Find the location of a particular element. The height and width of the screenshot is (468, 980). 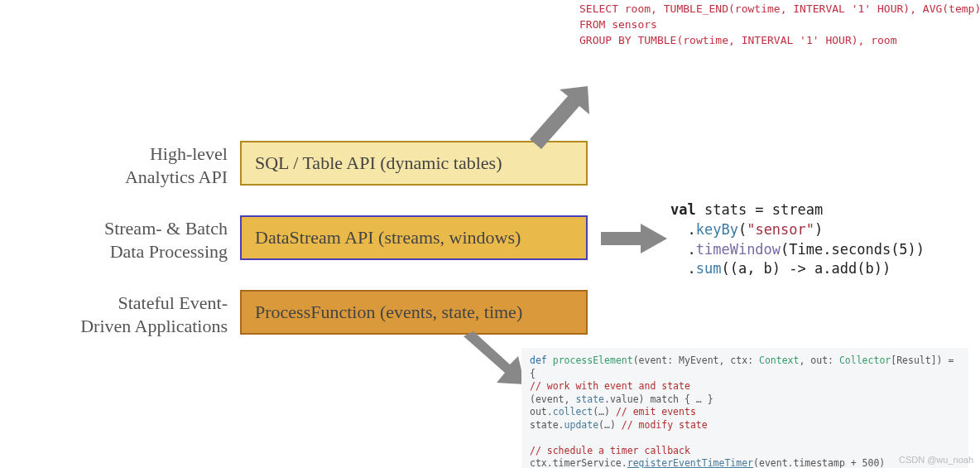

code-state: state is located at coordinates (589, 399).